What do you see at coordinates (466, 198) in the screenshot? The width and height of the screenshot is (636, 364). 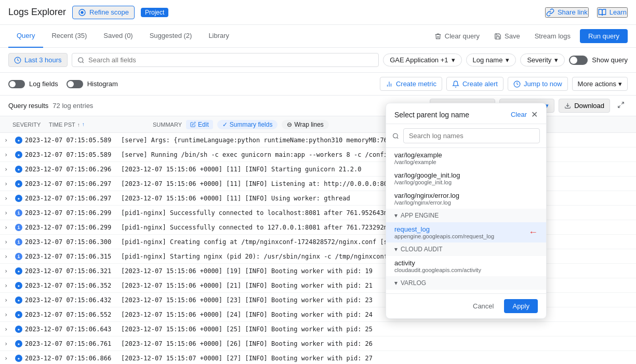 I see `list-item: var/log/nginx/error.log /var/log/nginx/e…` at bounding box center [466, 198].